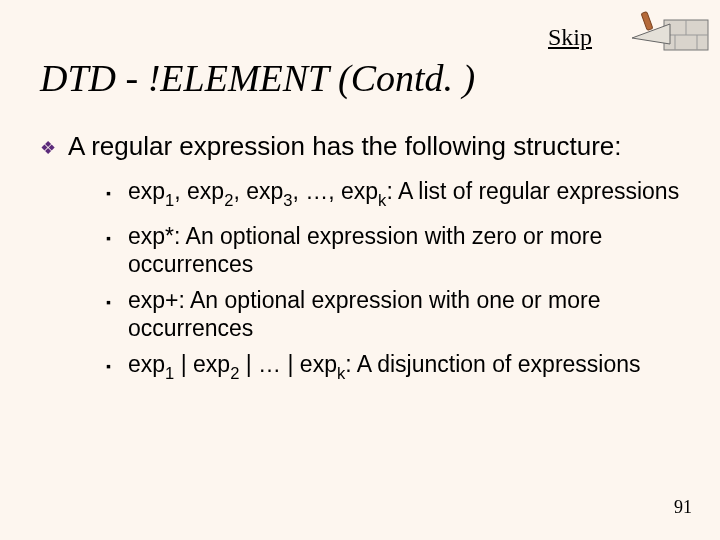 The image size is (720, 540). Describe the element at coordinates (384, 368) in the screenshot. I see `list-item-text: exp1 | exp2 | … | expk: A disjunction of…` at that location.